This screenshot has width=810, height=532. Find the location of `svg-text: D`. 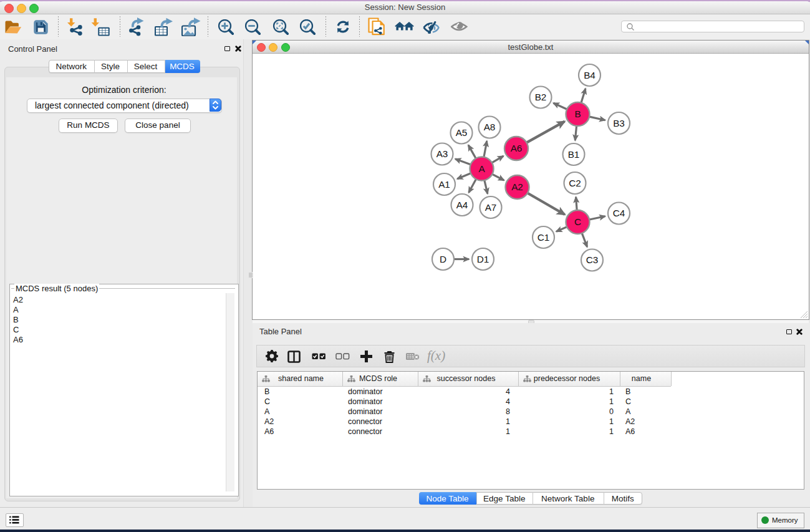

svg-text: D is located at coordinates (443, 259).